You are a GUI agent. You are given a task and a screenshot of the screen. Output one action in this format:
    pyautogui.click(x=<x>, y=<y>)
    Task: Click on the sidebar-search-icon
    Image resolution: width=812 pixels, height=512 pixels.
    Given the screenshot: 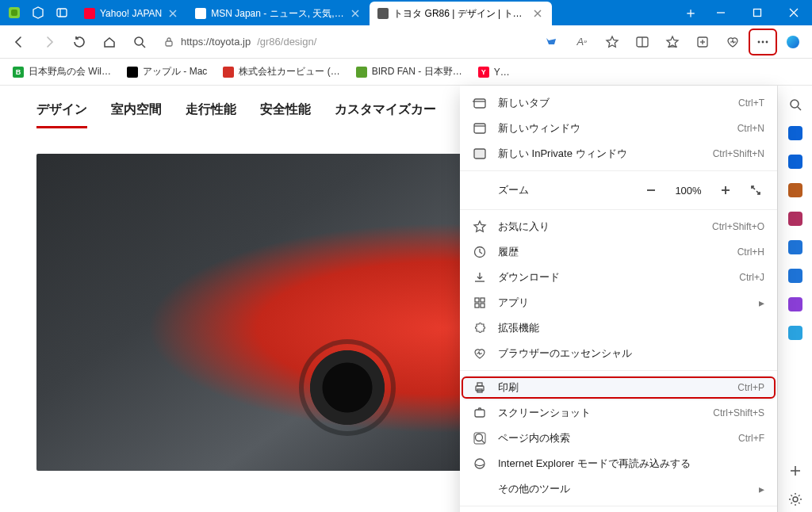 What is the action you would take?
    pyautogui.click(x=795, y=105)
    